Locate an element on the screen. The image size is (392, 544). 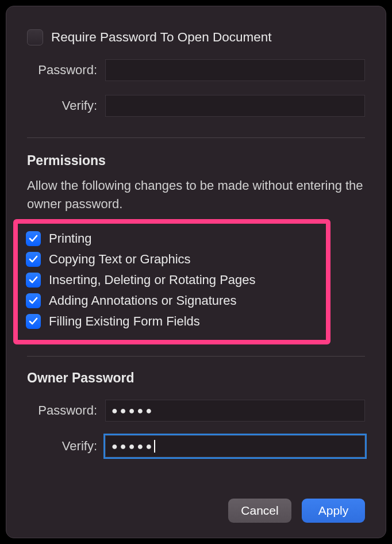
permission-pages: Inserting, Deleting or Rotating Pages is located at coordinates (173, 280).